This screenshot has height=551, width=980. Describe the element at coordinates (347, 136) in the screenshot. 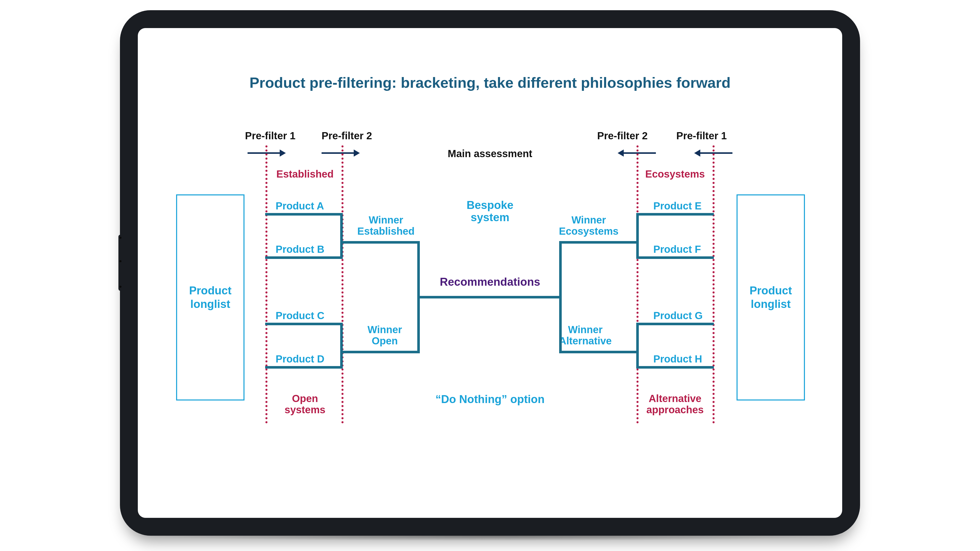

I see `header-prefilter2-left: Pre-filter 2` at that location.